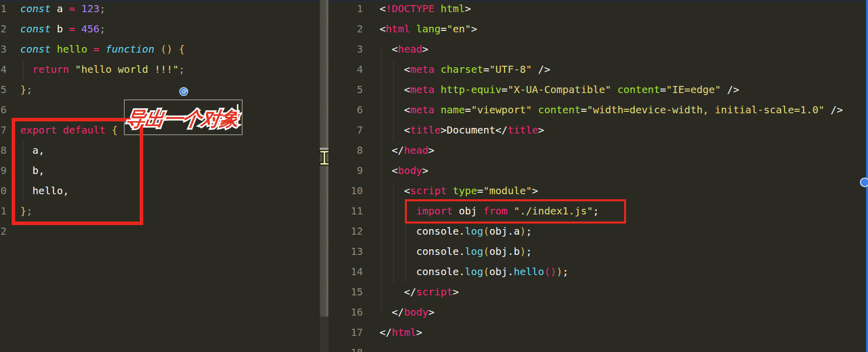 The image size is (868, 352). Describe the element at coordinates (474, 130) in the screenshot. I see `code-token: >Document</` at that location.